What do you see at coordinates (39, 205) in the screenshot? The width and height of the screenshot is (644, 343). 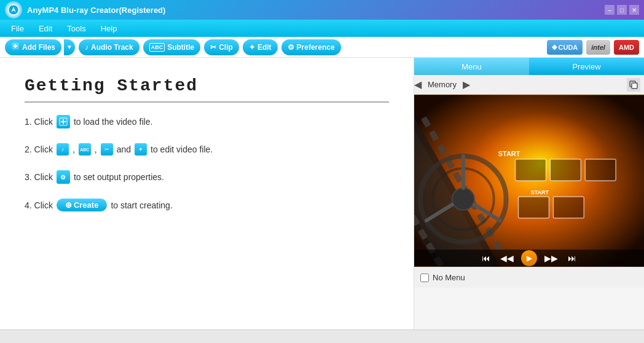 I see `step-4-pre: 4. Click` at bounding box center [39, 205].